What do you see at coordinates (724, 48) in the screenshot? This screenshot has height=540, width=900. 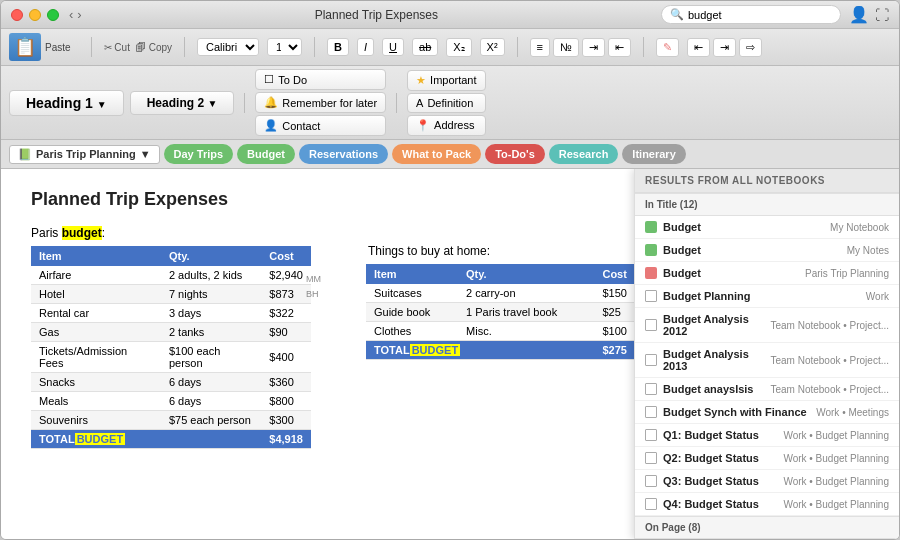 I see `align-center-button: ⇥` at bounding box center [724, 48].